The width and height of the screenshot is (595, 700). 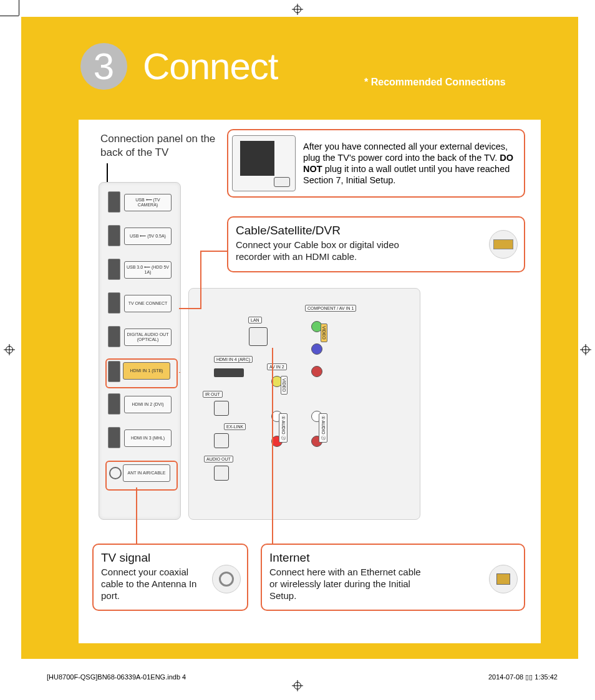 What do you see at coordinates (107, 173) in the screenshot?
I see `caption-leader` at bounding box center [107, 173].